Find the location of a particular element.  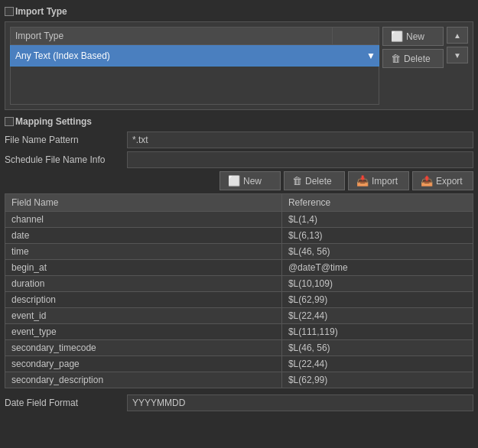

mapping-import-label: Import is located at coordinates (385, 181).